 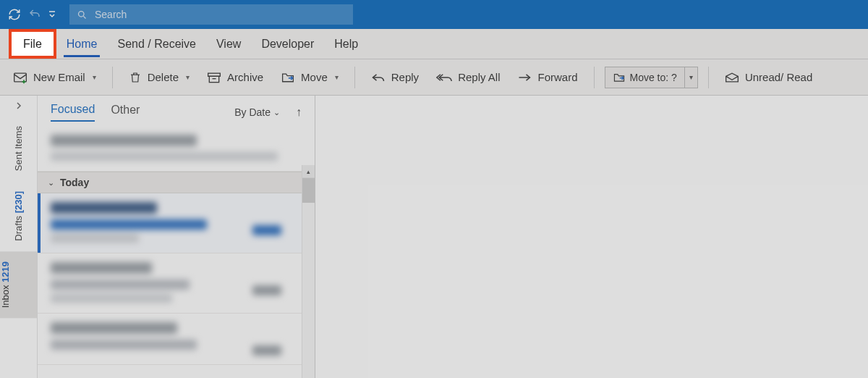 What do you see at coordinates (314, 77) in the screenshot?
I see `move-label: Move` at bounding box center [314, 77].